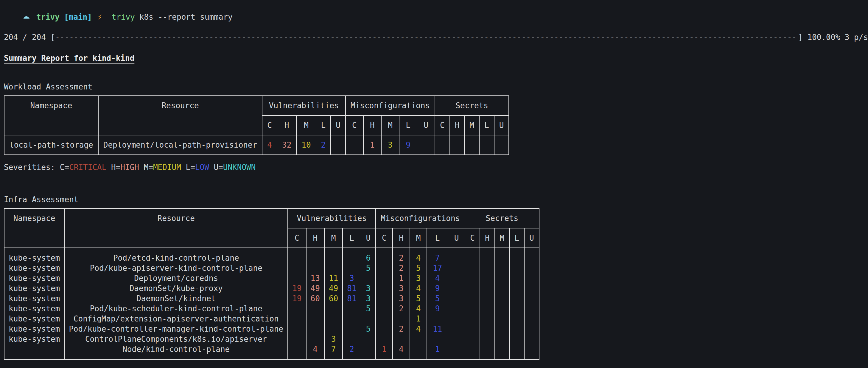 The width and height of the screenshot is (868, 368). What do you see at coordinates (176, 349) in the screenshot?
I see `resource-cell: Node/kind-control-plane` at bounding box center [176, 349].